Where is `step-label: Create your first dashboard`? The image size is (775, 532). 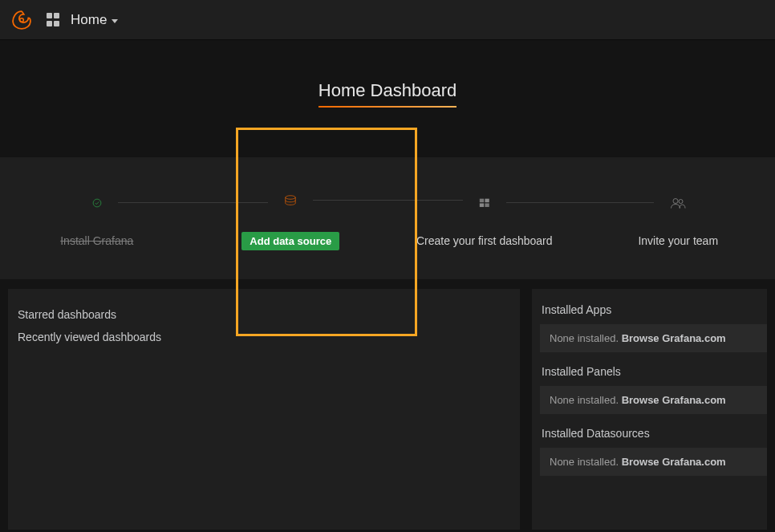
step-label: Create your first dashboard is located at coordinates (485, 241).